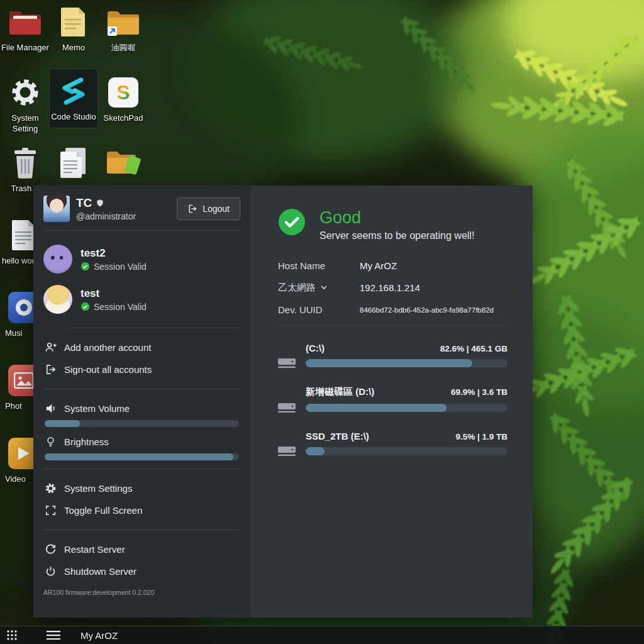 Image resolution: width=644 pixels, height=644 pixels. Describe the element at coordinates (62, 424) in the screenshot. I see `volume-fill` at that location.